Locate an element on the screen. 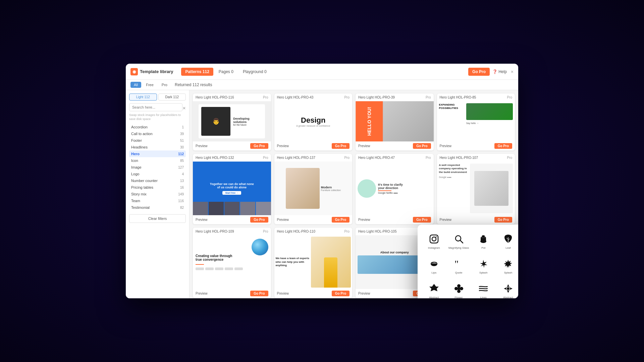 This screenshot has width=644, height=362. filter-all: All is located at coordinates (136, 85).